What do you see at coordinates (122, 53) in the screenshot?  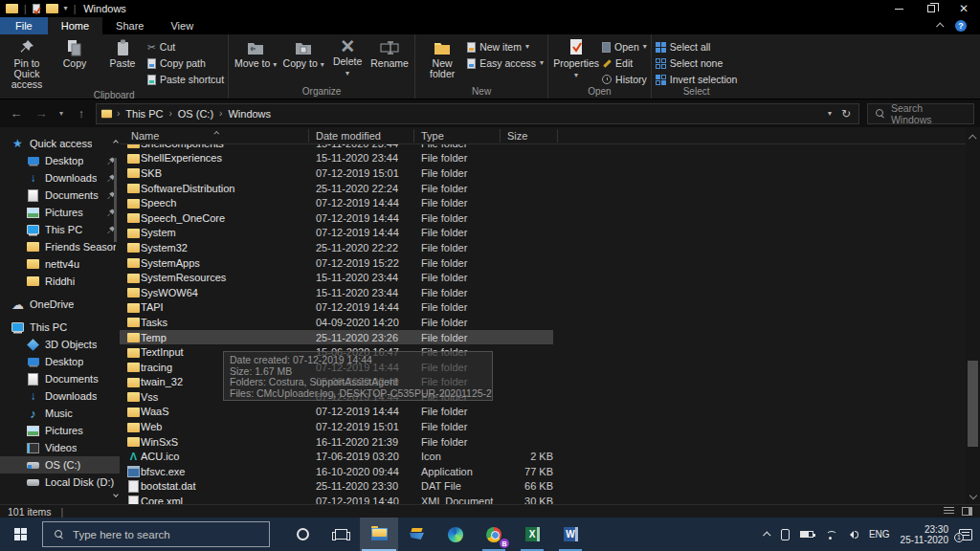 I see `paste-button: Paste` at bounding box center [122, 53].